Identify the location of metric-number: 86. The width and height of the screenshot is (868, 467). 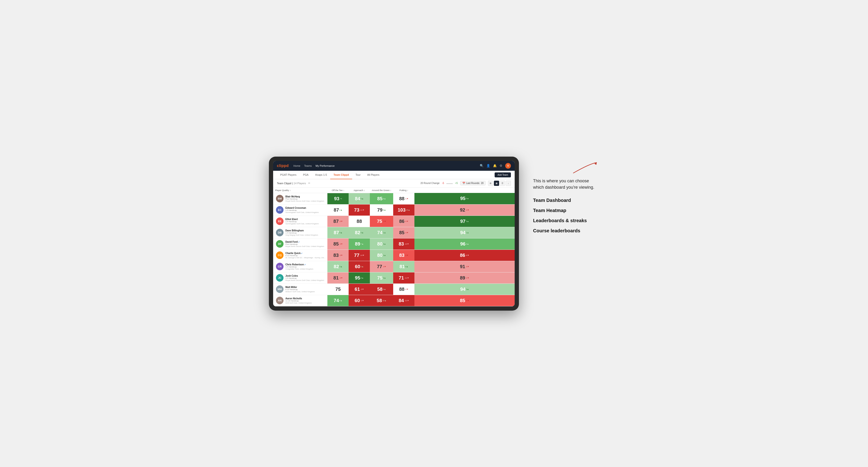
(402, 221).